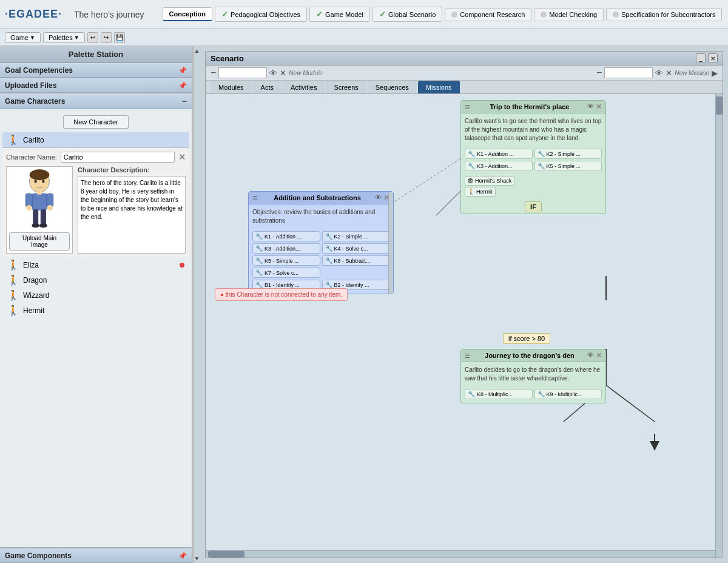  I want to click on char-body: Upload Main Image Character Description:…, so click(96, 210).